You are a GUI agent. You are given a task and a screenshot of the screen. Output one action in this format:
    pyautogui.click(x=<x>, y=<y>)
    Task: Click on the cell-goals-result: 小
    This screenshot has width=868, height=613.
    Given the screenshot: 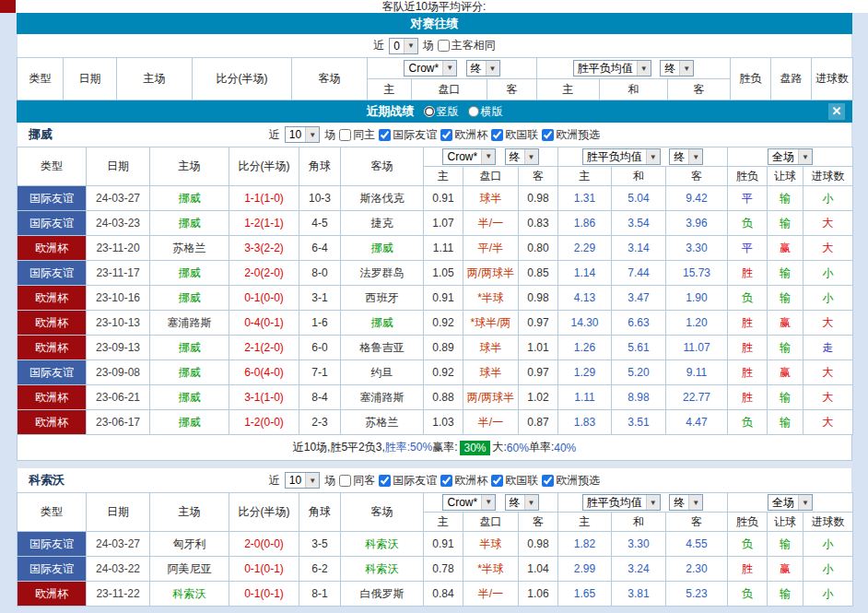 What is the action you would take?
    pyautogui.click(x=828, y=199)
    